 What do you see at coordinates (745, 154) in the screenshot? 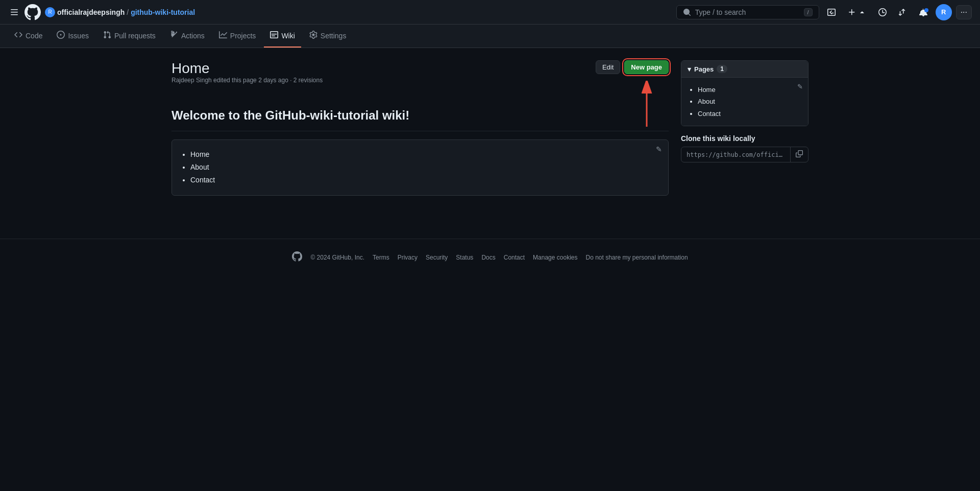
I see `clone-url-box: https://github.com/officialrajdee` at bounding box center [745, 154].